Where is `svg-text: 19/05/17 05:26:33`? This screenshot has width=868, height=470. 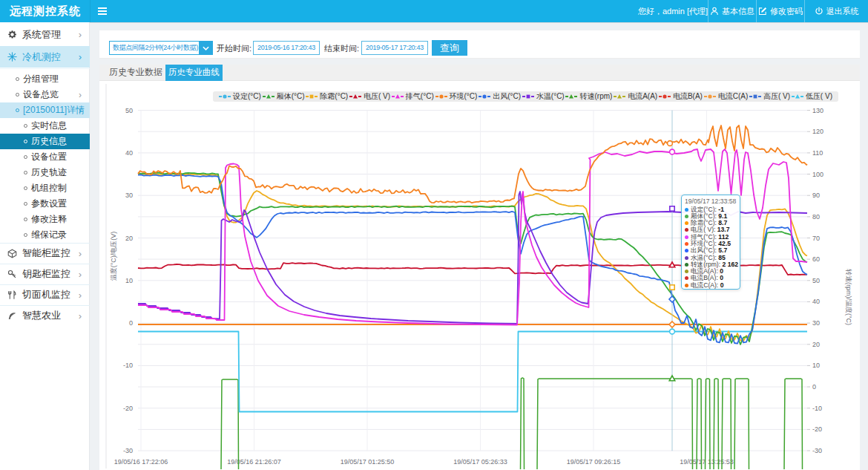
svg-text: 19/05/17 05:26:33 is located at coordinates (481, 462).